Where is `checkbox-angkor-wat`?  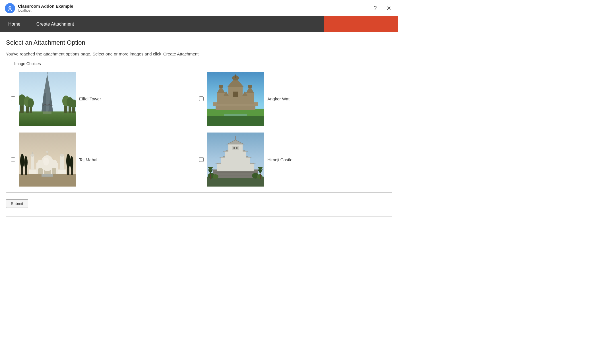
checkbox-angkor-wat is located at coordinates (201, 99).